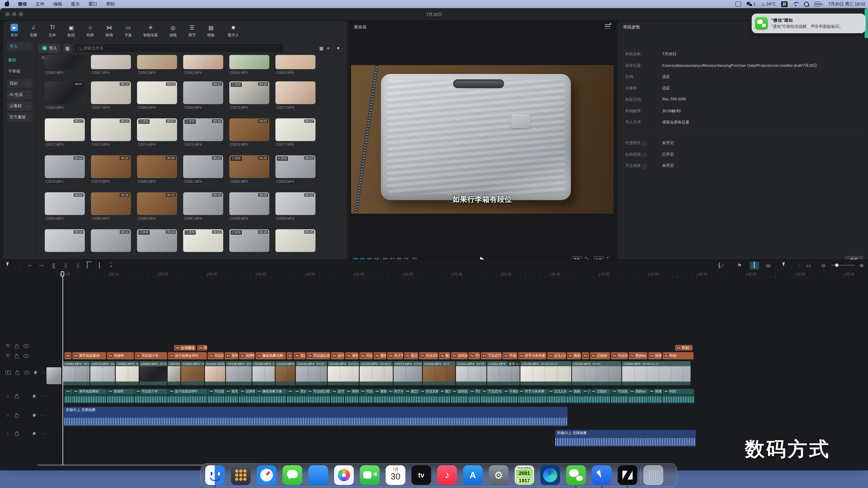  Describe the element at coordinates (249, 241) in the screenshot. I see `media-item: 已添加00:19` at that location.